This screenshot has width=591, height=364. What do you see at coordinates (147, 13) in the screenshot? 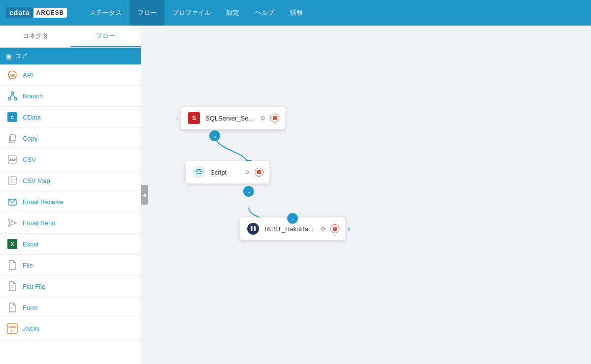
I see `nav-flow: フロー` at bounding box center [147, 13].